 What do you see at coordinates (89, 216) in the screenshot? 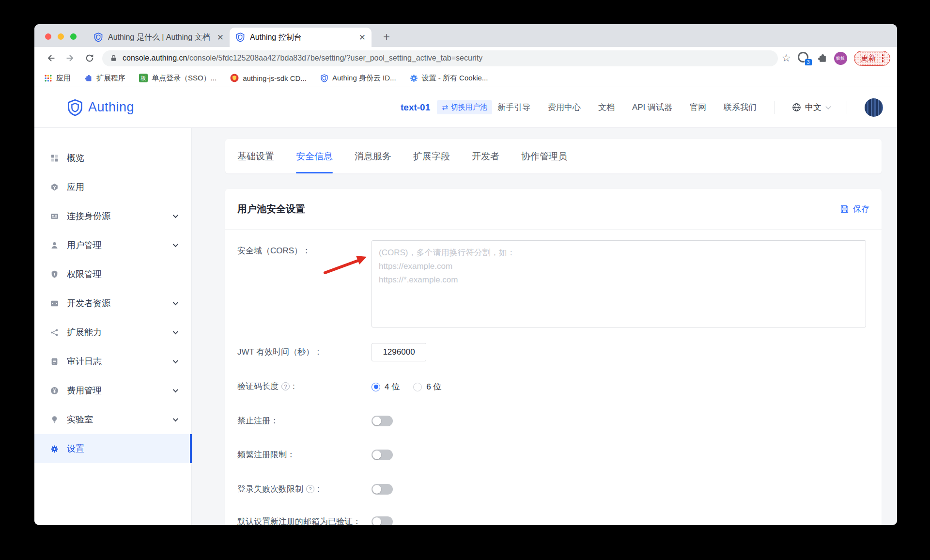
I see `sidebar-item-label: 连接身份源` at bounding box center [89, 216].